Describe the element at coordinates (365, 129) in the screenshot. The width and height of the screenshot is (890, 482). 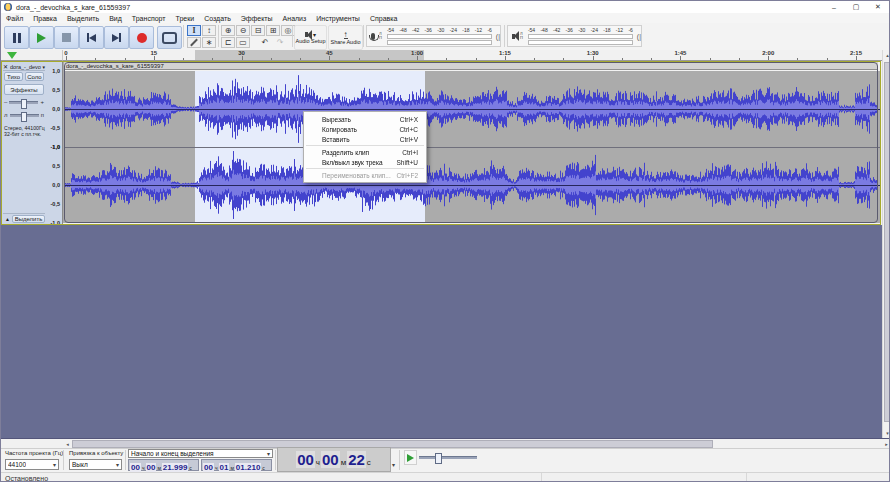
I see `context-menu-item: Копировать Ctrl+C` at that location.